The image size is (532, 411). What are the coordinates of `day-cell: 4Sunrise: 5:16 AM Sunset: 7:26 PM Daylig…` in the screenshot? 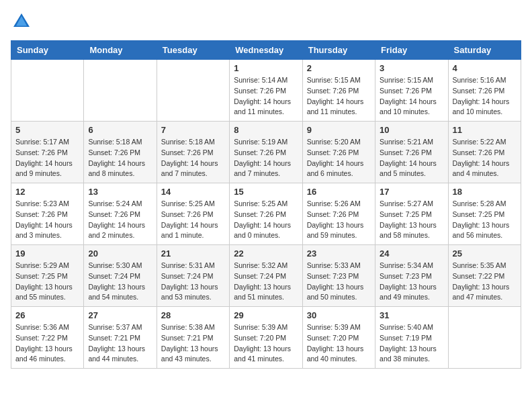 It's located at (484, 91).